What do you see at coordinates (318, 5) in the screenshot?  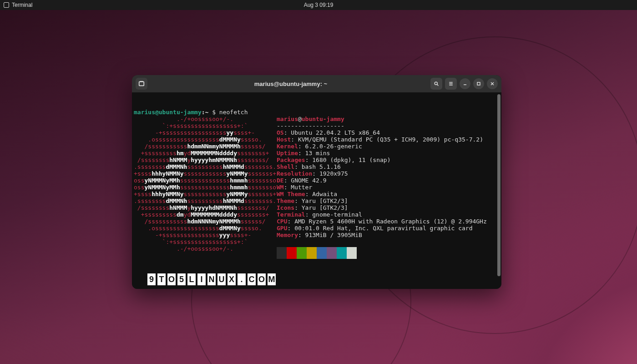 I see `gnome-topbar: Terminal Aug 3 09:19` at bounding box center [318, 5].